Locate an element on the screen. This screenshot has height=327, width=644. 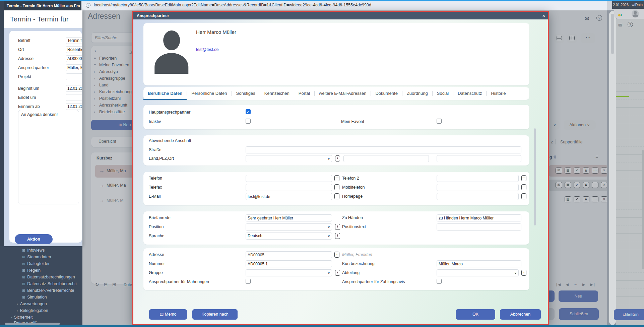
nav-datensatz-schreibberechtigungen: ⊞Datensatz-Schreibberechti is located at coordinates (50, 285).